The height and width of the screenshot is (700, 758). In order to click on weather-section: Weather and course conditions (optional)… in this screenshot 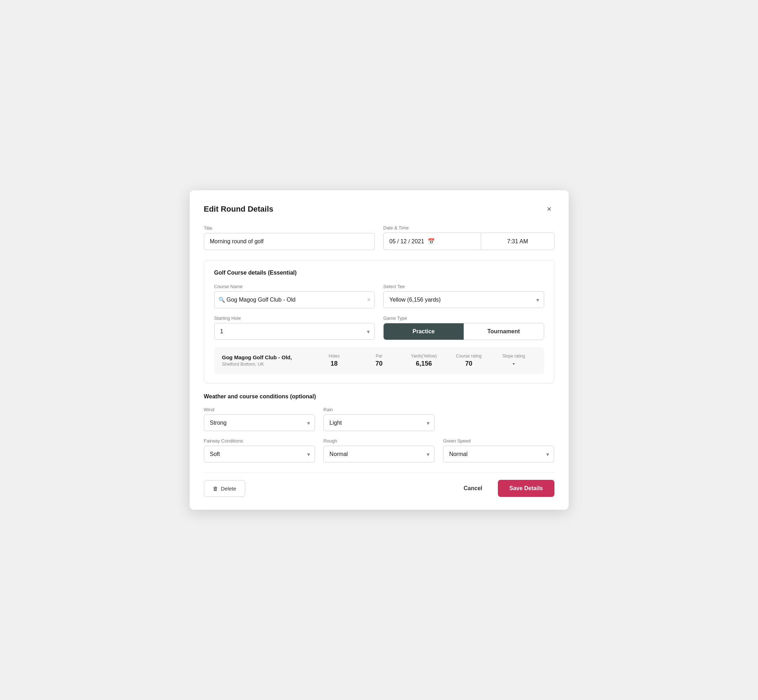, I will do `click(379, 428)`.